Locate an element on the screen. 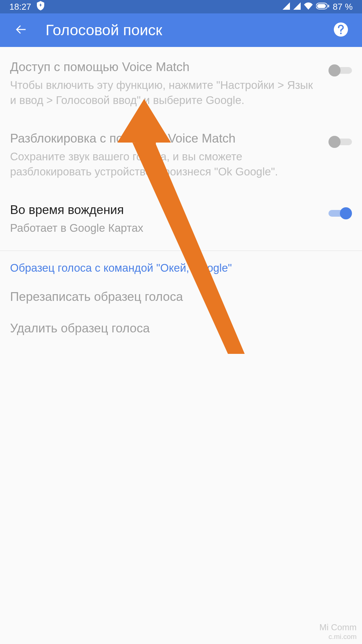 The height and width of the screenshot is (644, 362). setting-while-driving: Во время вождения Работает в Google Карт… is located at coordinates (181, 218).